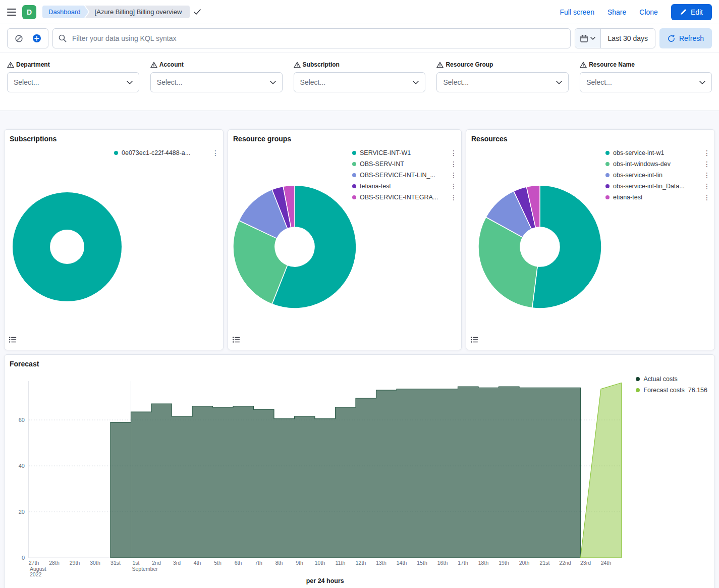 This screenshot has width=719, height=588. I want to click on x-axis-tick-label: 17th, so click(463, 563).